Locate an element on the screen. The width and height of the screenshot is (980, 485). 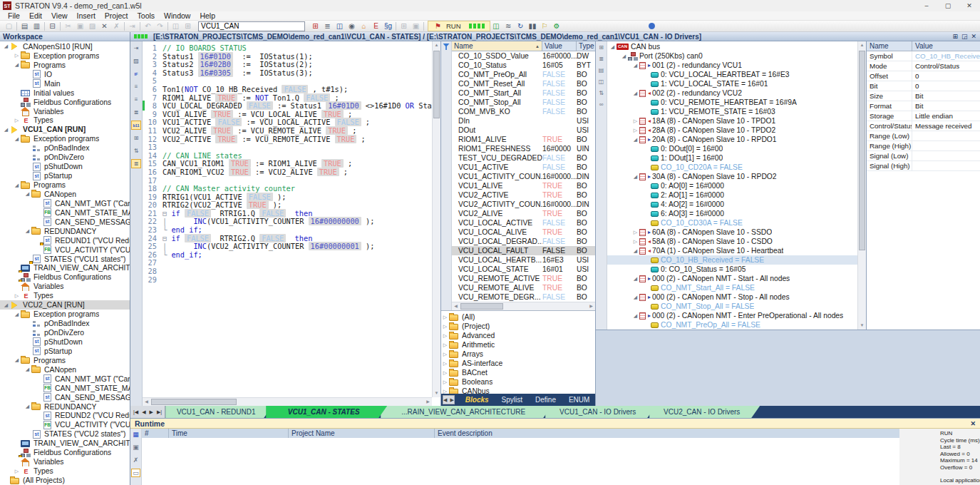
prop-column-value: Value is located at coordinates (924, 46).